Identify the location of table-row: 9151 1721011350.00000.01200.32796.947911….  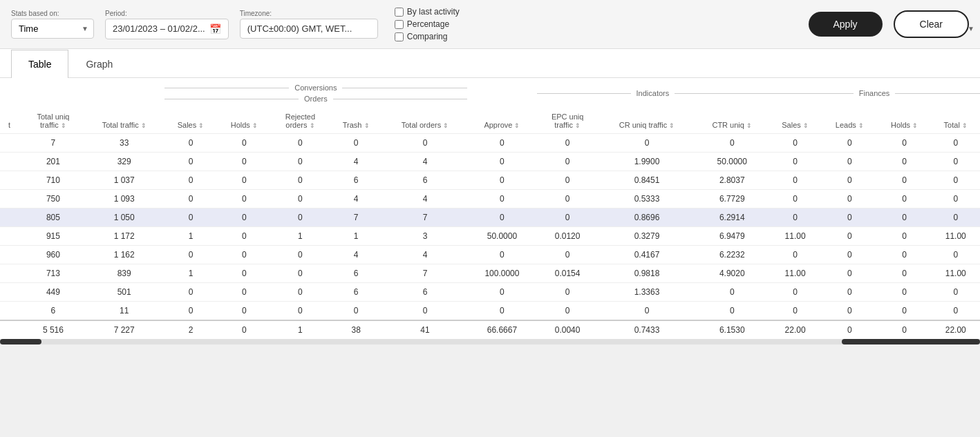
(490, 236).